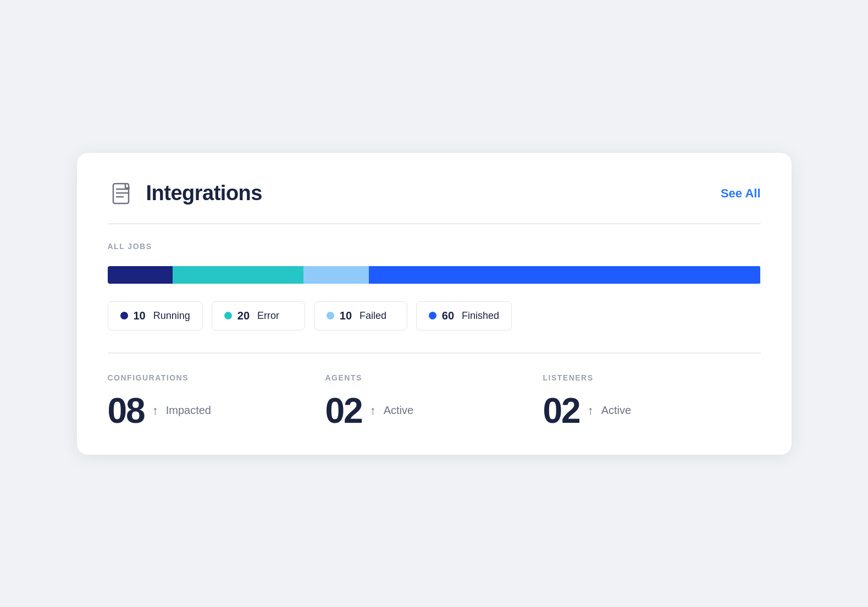 This screenshot has height=607, width=868. I want to click on stat-block-configurations: CONFIGURATIONS08↑Impacted, so click(217, 401).